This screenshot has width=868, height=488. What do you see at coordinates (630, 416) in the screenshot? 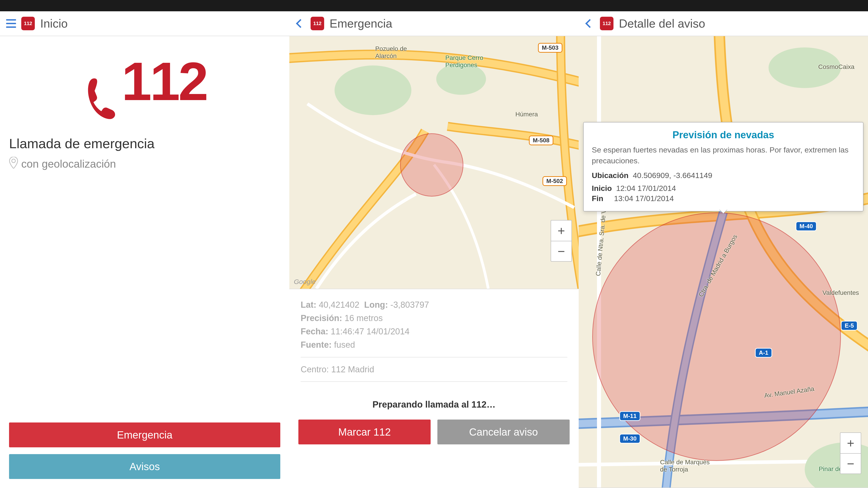
I see `road-m11: M-11` at bounding box center [630, 416].